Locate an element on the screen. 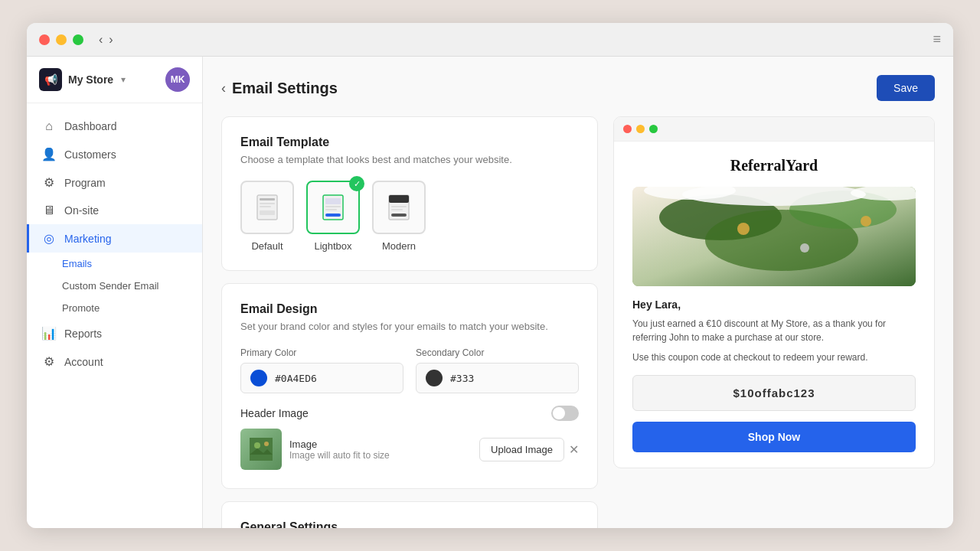 The width and height of the screenshot is (980, 551). sidebar-item-reports: 📊 Reports is located at coordinates (115, 334).